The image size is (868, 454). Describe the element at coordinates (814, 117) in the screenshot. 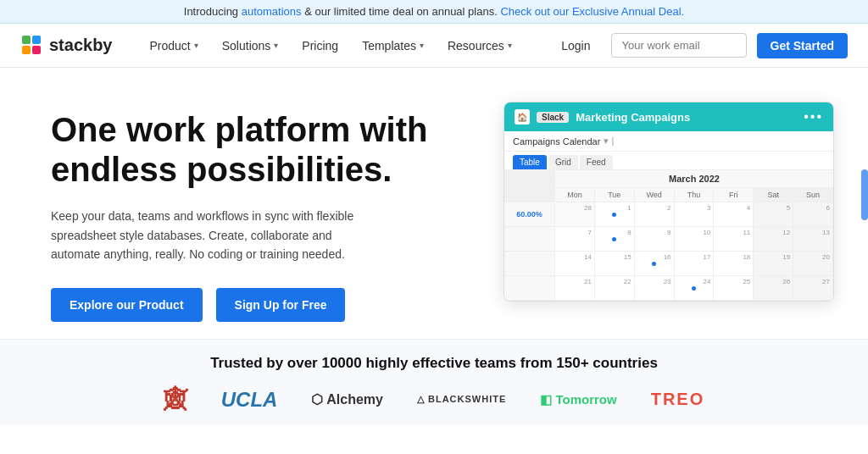

I see `widget-options: •••` at that location.